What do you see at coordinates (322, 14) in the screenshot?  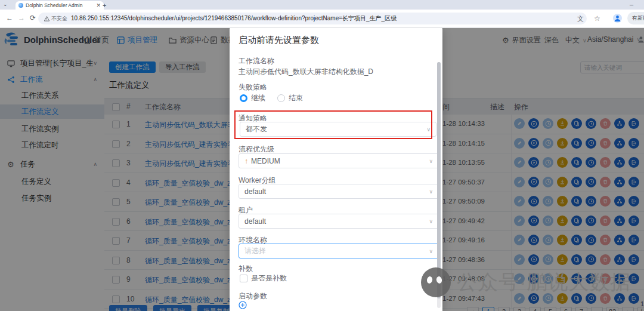 I see `browser-chrome: ⌄ Dolphin Scheduler Admin ✕ + – ← → ⟳ 不安…` at bounding box center [322, 14].